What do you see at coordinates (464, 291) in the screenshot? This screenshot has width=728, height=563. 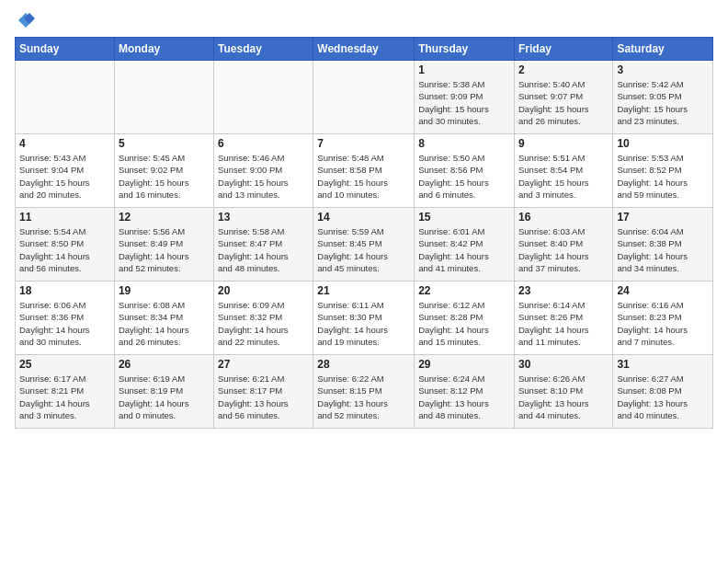 I see `day-number: 22` at bounding box center [464, 291].